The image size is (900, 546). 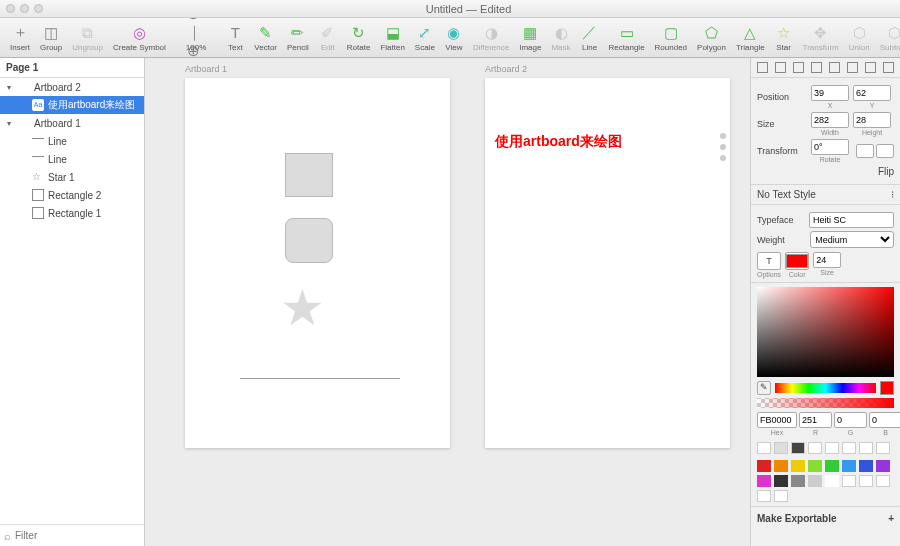 I want to click on flip-h-icon, so click(x=865, y=151).